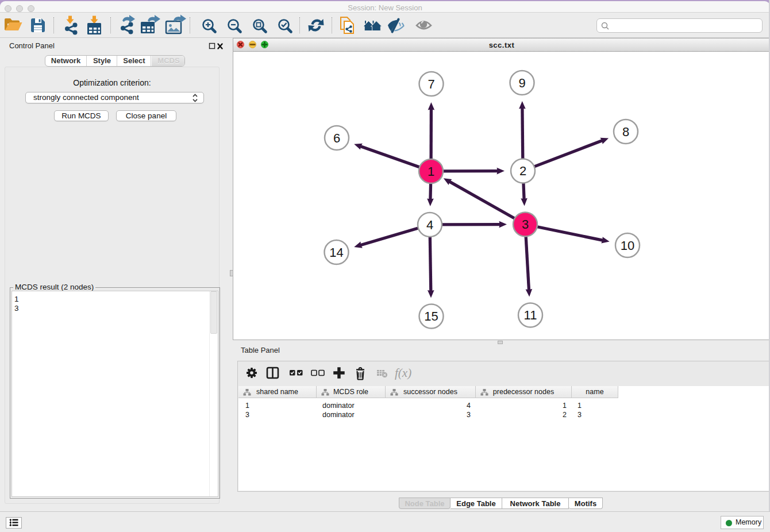 The width and height of the screenshot is (770, 532). What do you see at coordinates (431, 171) in the screenshot?
I see `svg-text: 1` at bounding box center [431, 171].